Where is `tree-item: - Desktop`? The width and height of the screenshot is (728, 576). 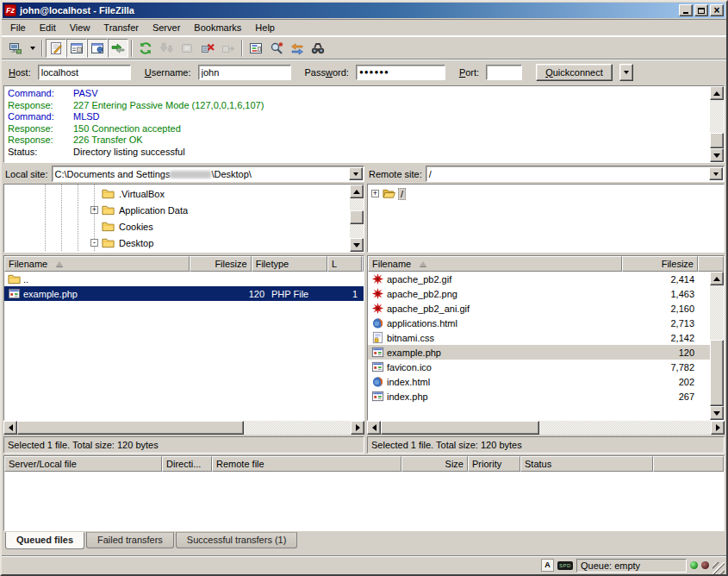
tree-item: - Desktop is located at coordinates (177, 243).